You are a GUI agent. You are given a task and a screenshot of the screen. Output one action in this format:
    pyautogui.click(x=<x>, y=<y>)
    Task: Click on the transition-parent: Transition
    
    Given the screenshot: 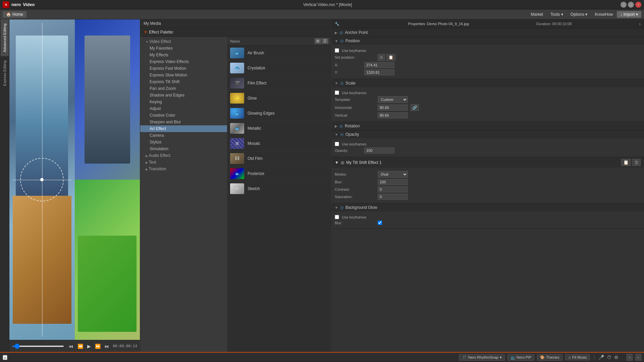 What is the action you would take?
    pyautogui.click(x=184, y=169)
    